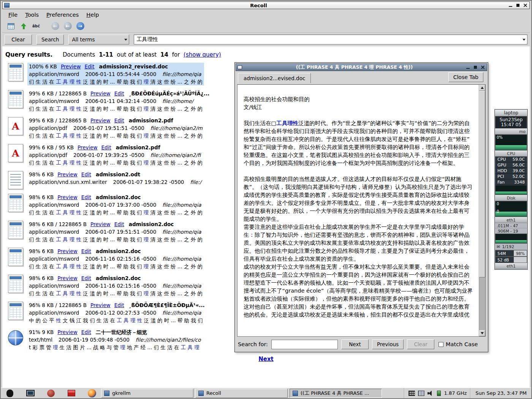 The image size is (532, 399). I want to click on gkrellm-panel: laptopSun23Sep15:47 05mo0%CPUCPU59.0CGPU…, so click(511, 189).